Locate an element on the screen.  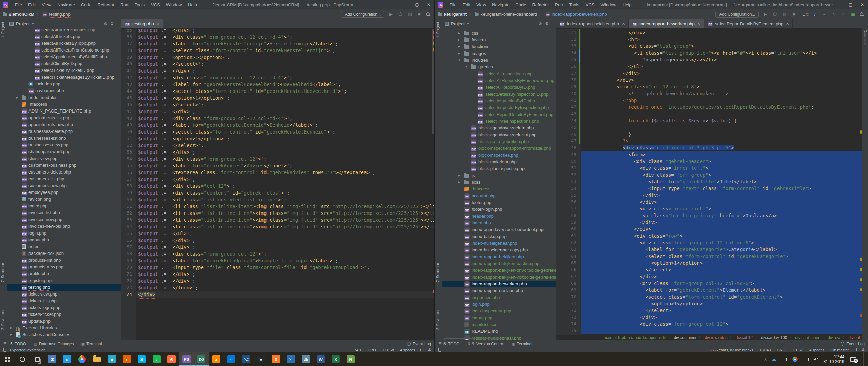
history-clock-icon: ↻ is located at coordinates (834, 14).